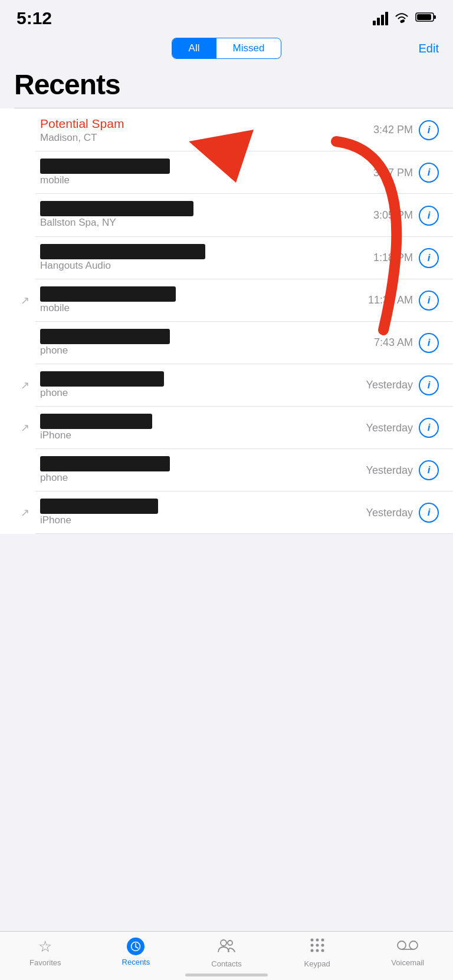  I want to click on call-time-col-6: 7:43 AM i, so click(406, 343).